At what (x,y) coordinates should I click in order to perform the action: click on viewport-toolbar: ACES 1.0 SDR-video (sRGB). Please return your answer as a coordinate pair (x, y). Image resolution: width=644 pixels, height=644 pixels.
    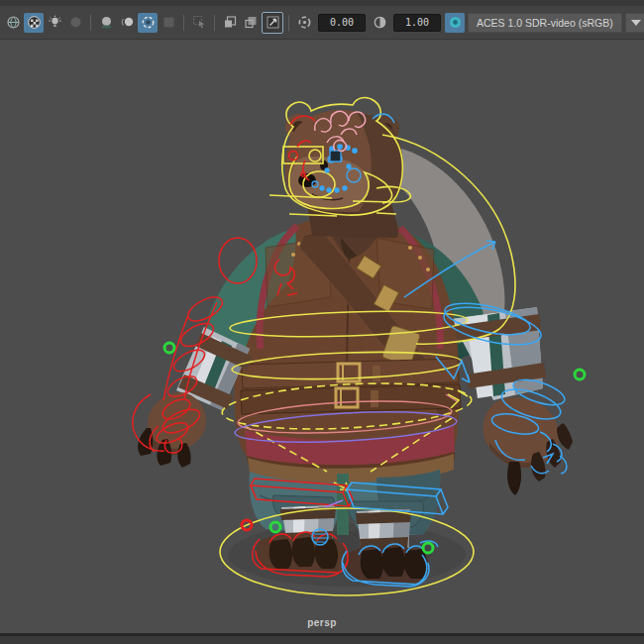
    Looking at the image, I should click on (322, 23).